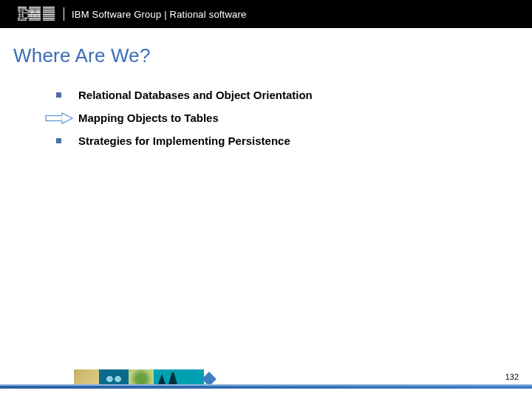 The width and height of the screenshot is (532, 399). Describe the element at coordinates (185, 140) in the screenshot. I see `bullet-text: Strategies for Implementing Persistence` at that location.